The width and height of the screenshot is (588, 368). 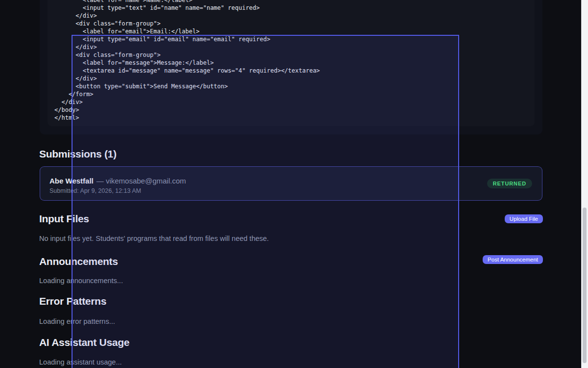 What do you see at coordinates (154, 238) in the screenshot?
I see `input-files-empty-text: No input files yet. Students' programs t…` at bounding box center [154, 238].